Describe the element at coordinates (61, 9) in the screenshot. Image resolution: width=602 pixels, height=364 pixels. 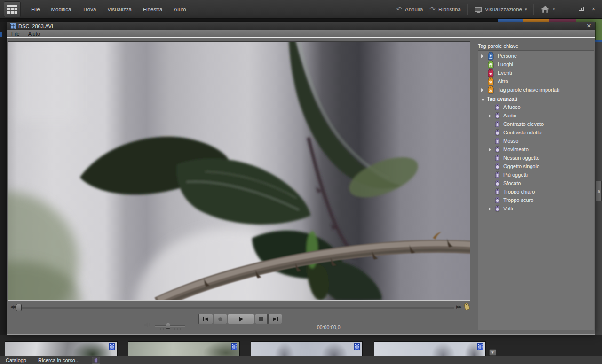
I see `menu-modifica: Modifica` at that location.